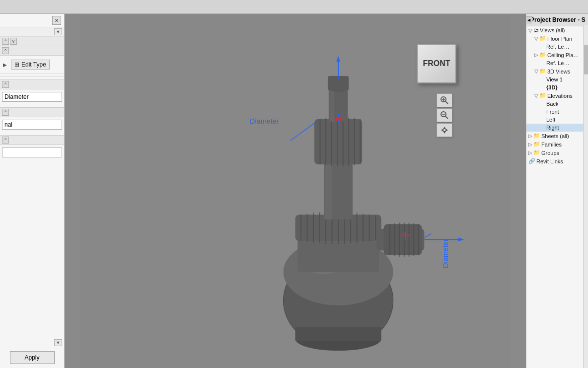  What do you see at coordinates (537, 136) in the screenshot?
I see `sheets-folder-icon: 📁` at bounding box center [537, 136].